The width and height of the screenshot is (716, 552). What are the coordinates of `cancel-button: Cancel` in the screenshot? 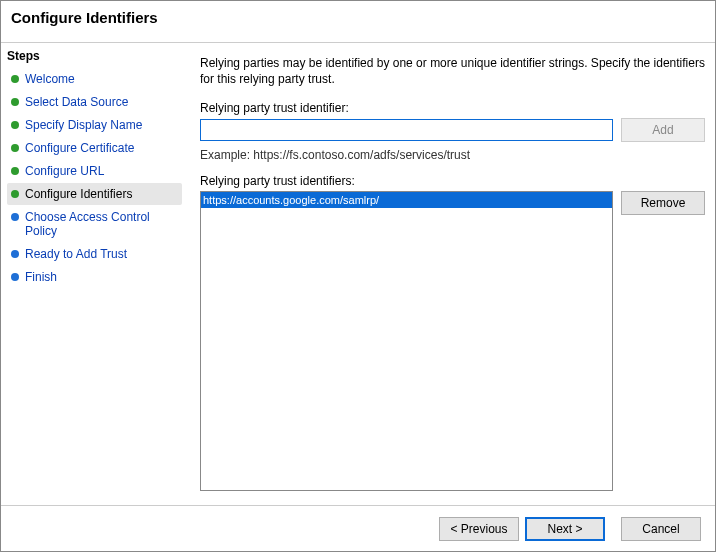 It's located at (661, 529).